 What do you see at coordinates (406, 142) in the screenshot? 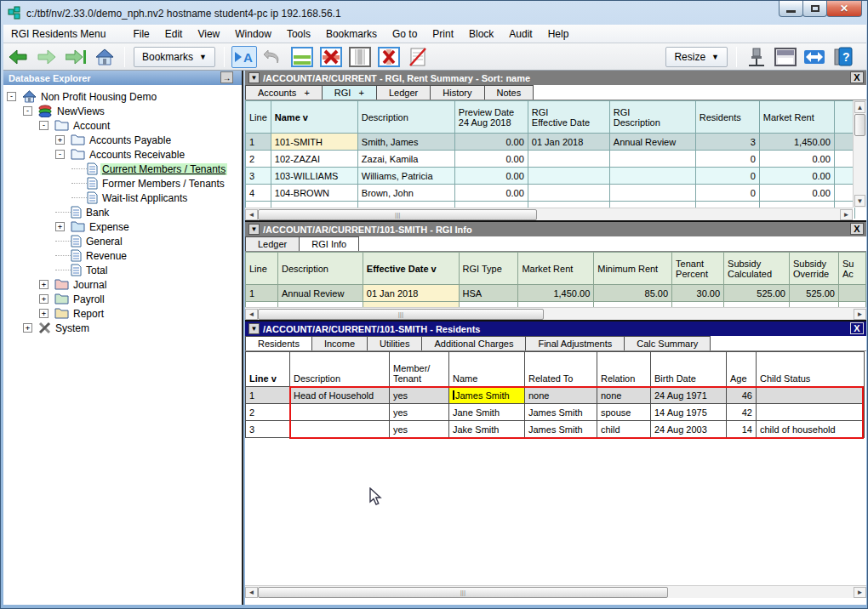
I see `cell: Smith, James` at bounding box center [406, 142].